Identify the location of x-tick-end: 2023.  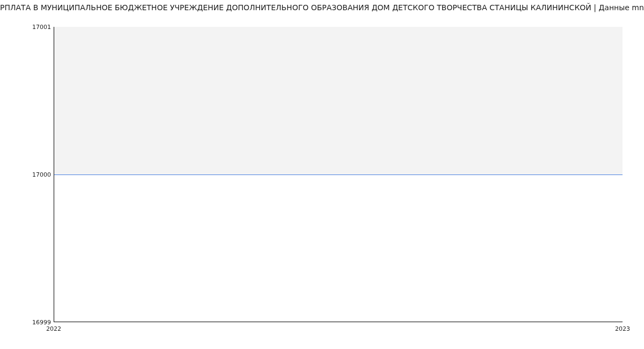
(623, 329).